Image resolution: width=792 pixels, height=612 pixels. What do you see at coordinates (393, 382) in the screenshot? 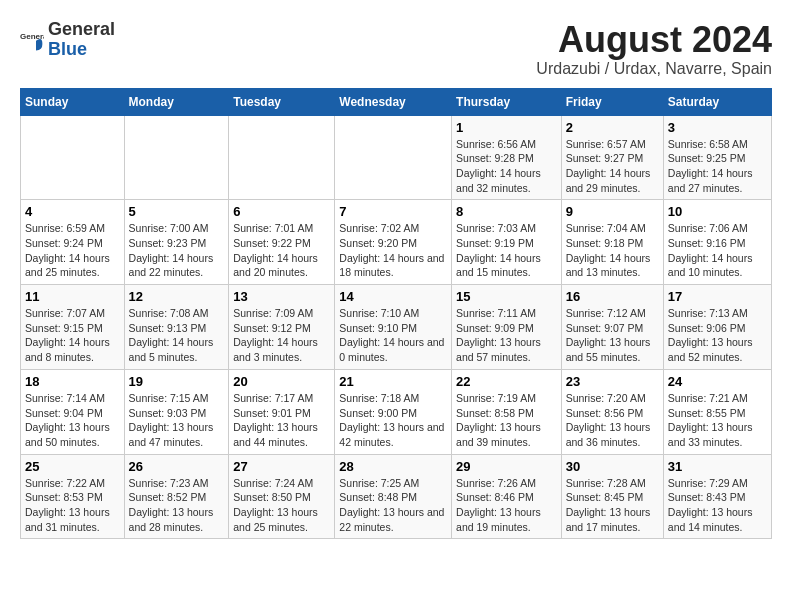
I see `day-number: 21` at bounding box center [393, 382].